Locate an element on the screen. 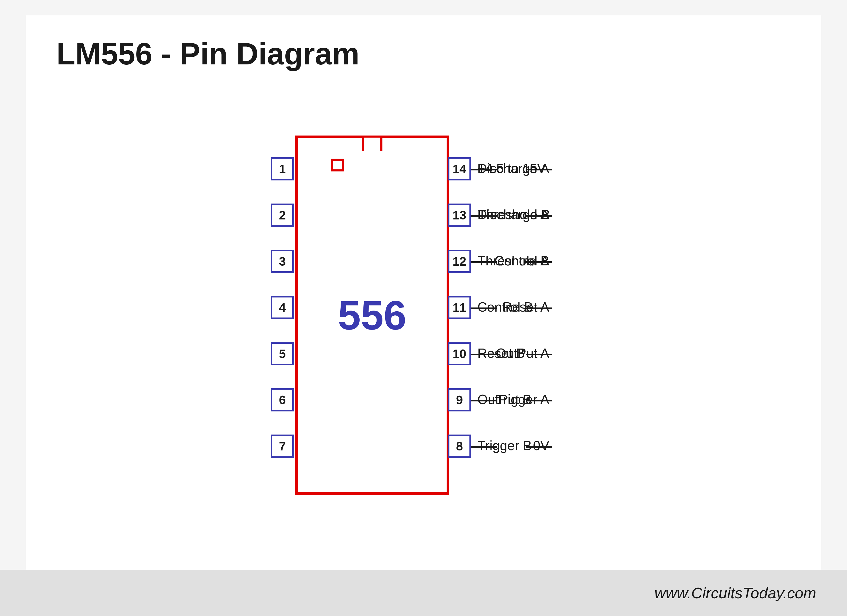 This screenshot has height=616, width=847. pin-7-box: 7 is located at coordinates (282, 446).